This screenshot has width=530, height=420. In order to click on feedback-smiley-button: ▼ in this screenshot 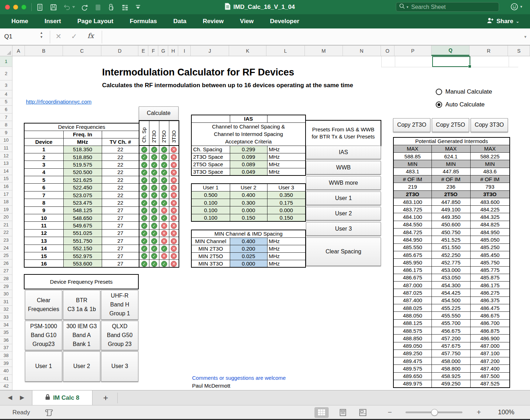, I will do `click(516, 7)`.